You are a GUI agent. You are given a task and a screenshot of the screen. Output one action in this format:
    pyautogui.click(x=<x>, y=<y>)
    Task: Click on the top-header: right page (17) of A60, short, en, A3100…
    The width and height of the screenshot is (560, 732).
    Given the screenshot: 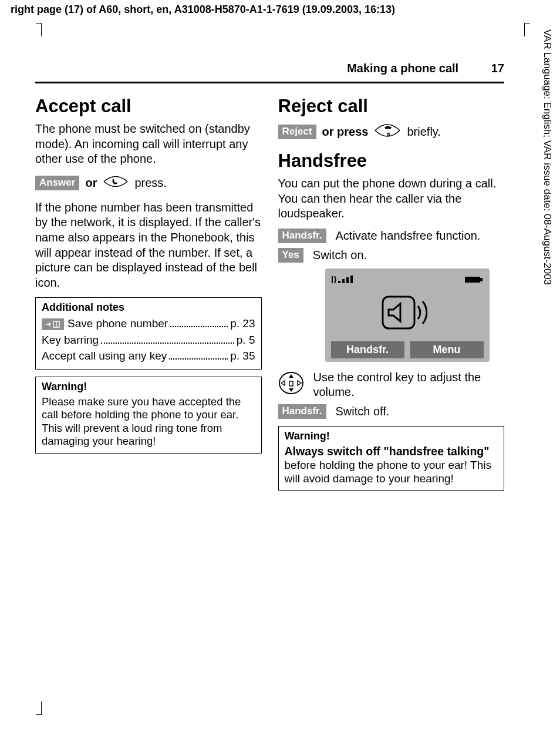 What is the action you would take?
    pyautogui.click(x=203, y=9)
    